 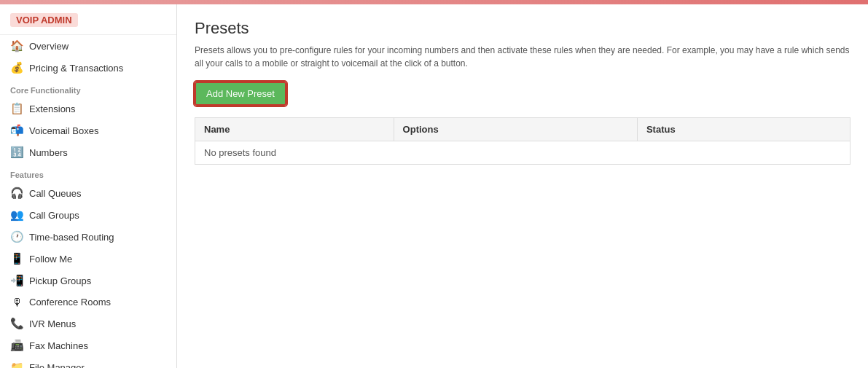 I want to click on follow-me-icon: 📱, so click(x=17, y=259).